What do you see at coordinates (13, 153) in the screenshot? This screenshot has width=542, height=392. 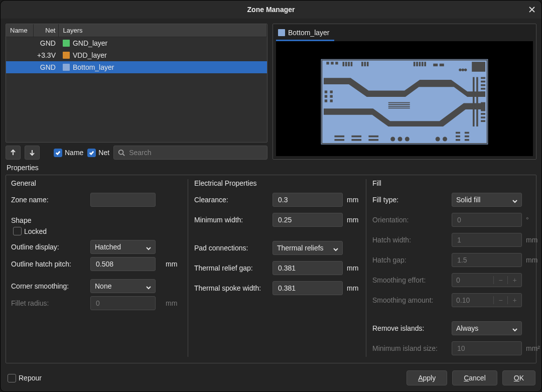 I see `move-up-button` at bounding box center [13, 153].